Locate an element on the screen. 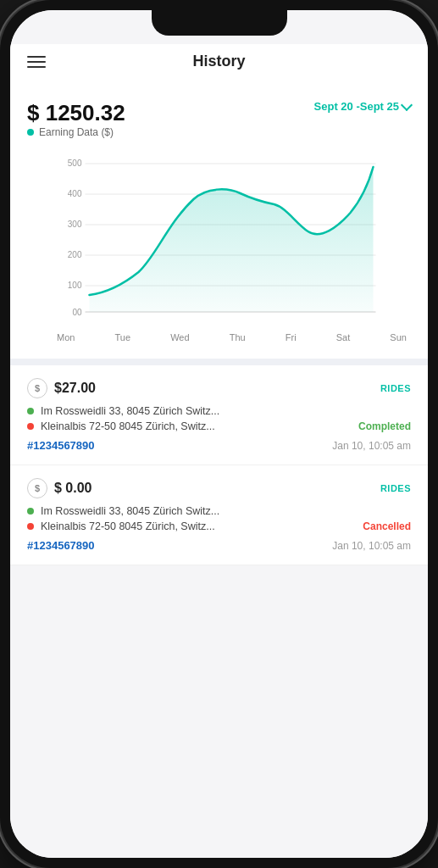 The height and width of the screenshot is (868, 438). x-label-thu: Thu is located at coordinates (237, 337).